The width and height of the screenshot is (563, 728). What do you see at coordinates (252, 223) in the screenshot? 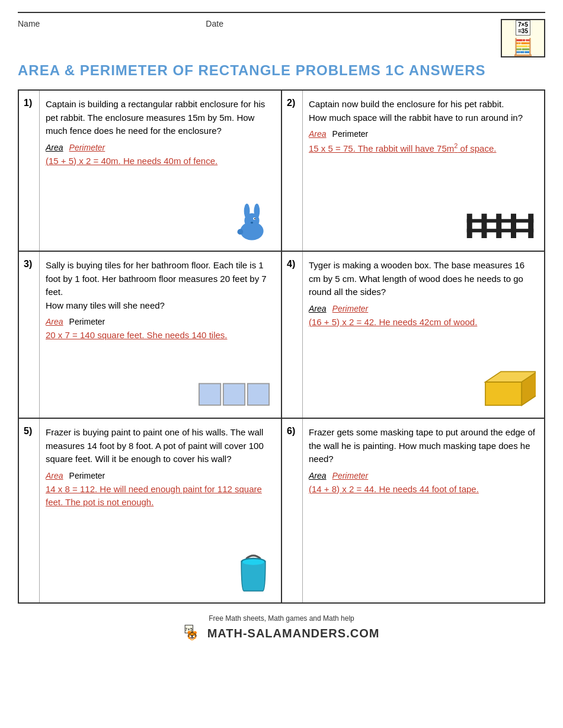
I see `rabbit-icon` at bounding box center [252, 223].